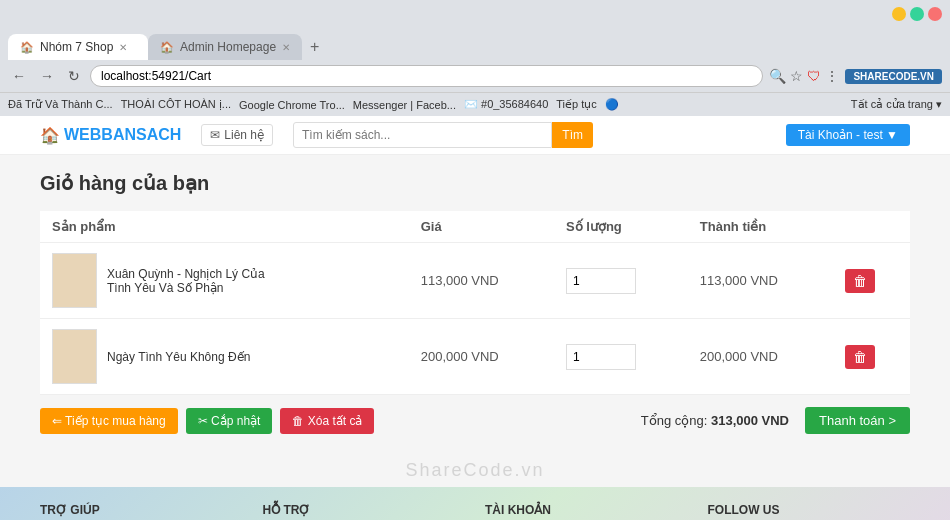  I want to click on cart-actions: ⇐ Tiếp tục mua hàng ✂ Cắp nhật 🗑 Xóa tất…, so click(207, 421).